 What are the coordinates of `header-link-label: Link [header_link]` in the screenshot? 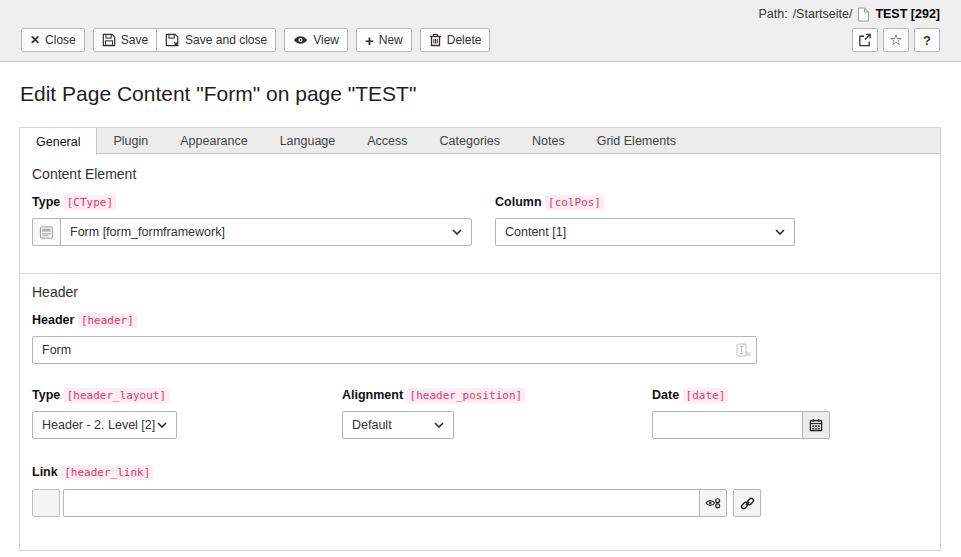 It's located at (480, 472).